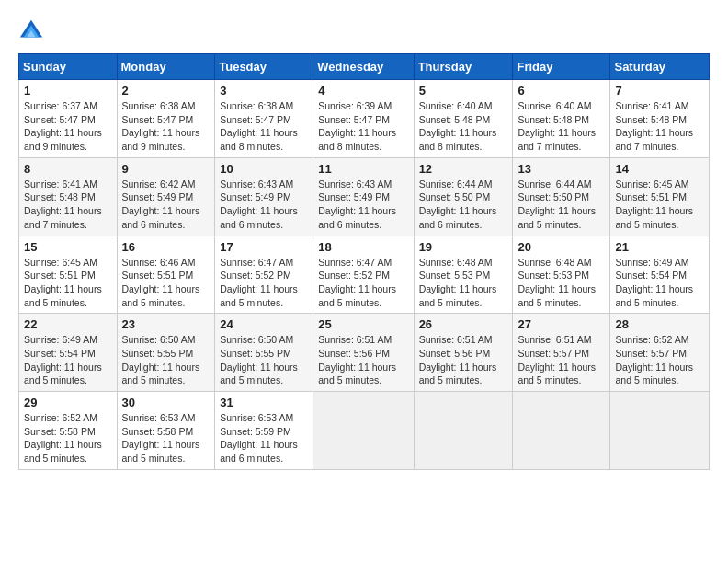 This screenshot has height=563, width=728. I want to click on calendar-day-17: 17Sunrise: 6:47 AMSunset: 5:52 PMDayligh…, so click(265, 274).